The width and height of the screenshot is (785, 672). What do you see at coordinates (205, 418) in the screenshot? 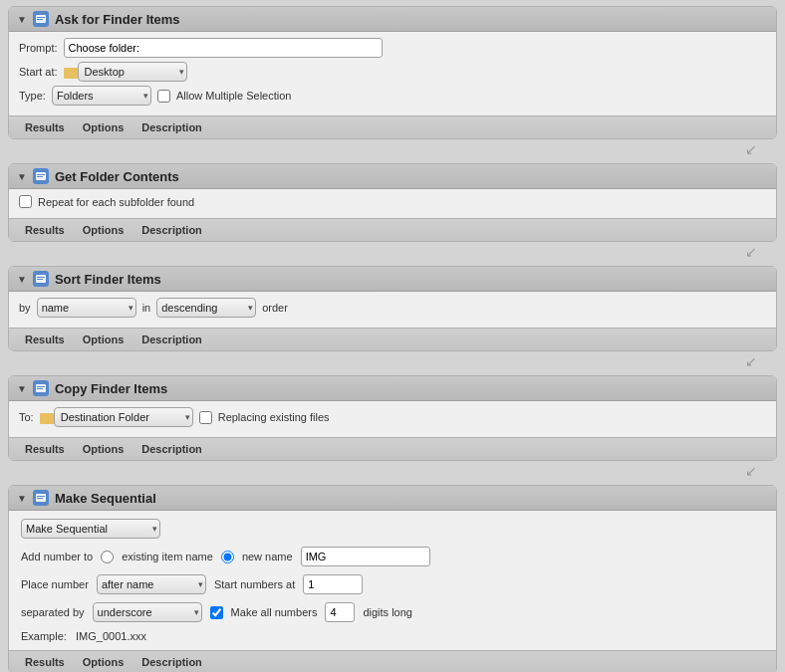
I see `replacing-checkbox` at bounding box center [205, 418].